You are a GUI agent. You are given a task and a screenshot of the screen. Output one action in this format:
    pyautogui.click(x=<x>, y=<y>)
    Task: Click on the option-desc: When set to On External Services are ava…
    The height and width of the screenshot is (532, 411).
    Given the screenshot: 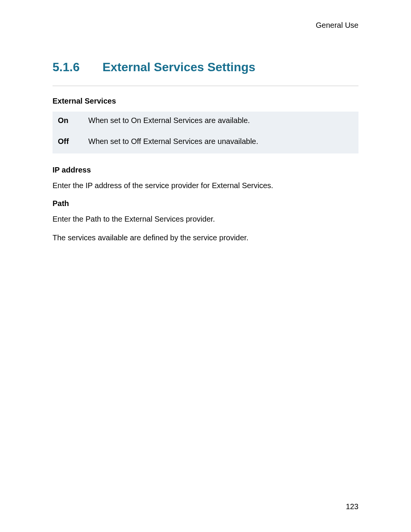 What is the action you would take?
    pyautogui.click(x=221, y=122)
    